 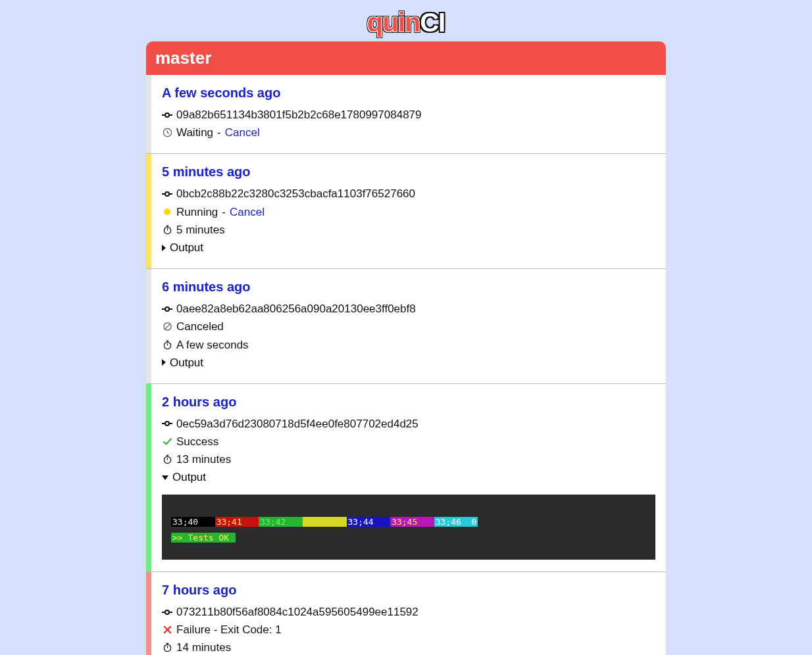 What do you see at coordinates (229, 630) in the screenshot?
I see `status-text: Failure - Exit Code: 1` at bounding box center [229, 630].